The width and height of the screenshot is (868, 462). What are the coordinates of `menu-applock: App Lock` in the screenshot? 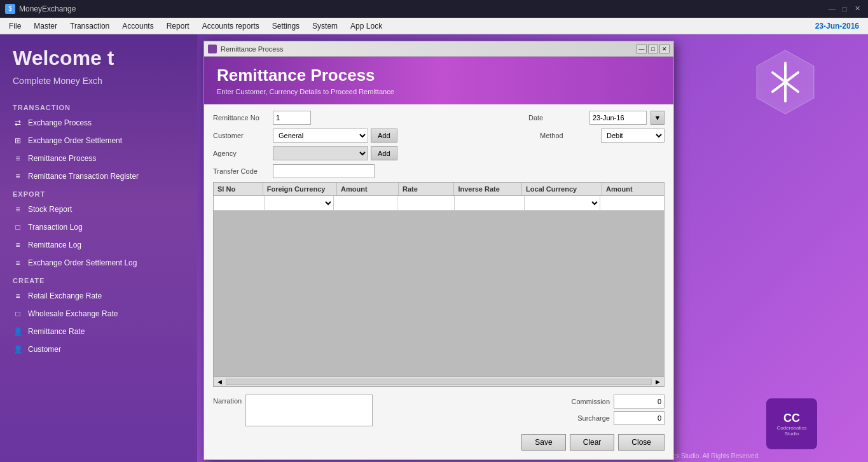 It's located at (366, 26).